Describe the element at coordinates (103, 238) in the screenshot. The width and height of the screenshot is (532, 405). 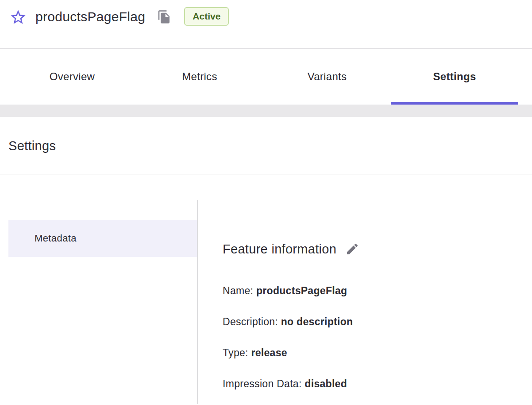
I see `settings-side-menu: Metadata` at that location.